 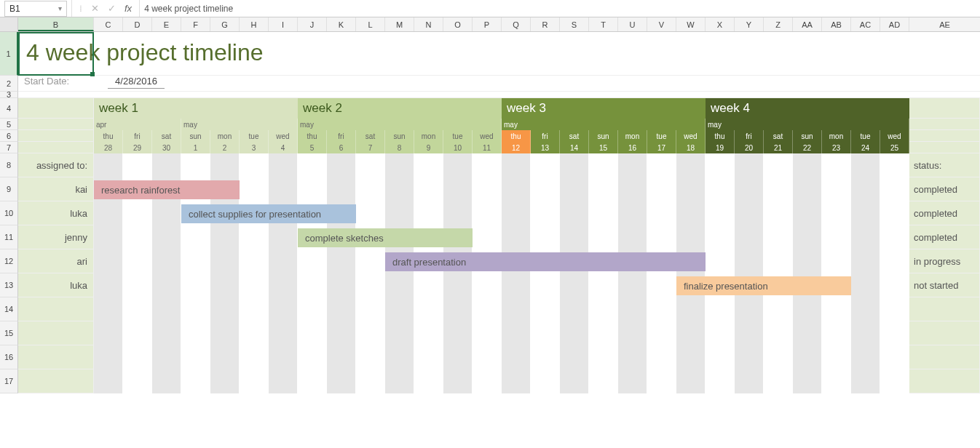 What do you see at coordinates (490, 310) in the screenshot?
I see `row-14: 14` at bounding box center [490, 310].